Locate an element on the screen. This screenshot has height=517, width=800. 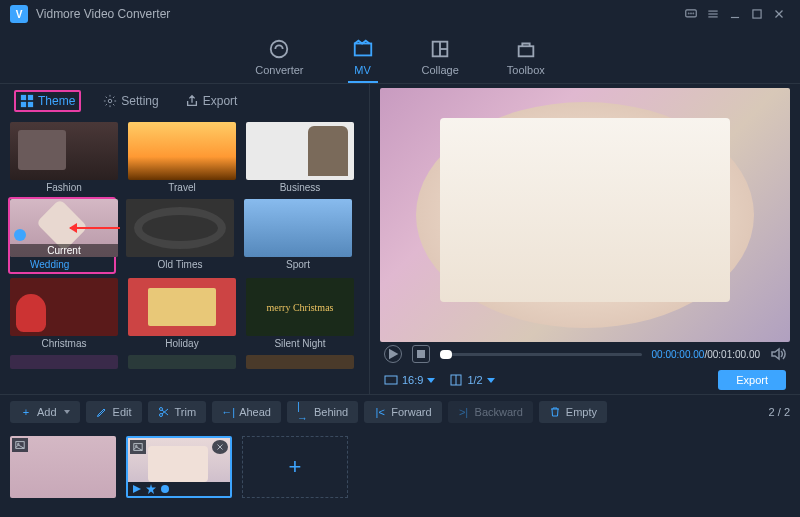
play-button is located at coordinates (393, 354).